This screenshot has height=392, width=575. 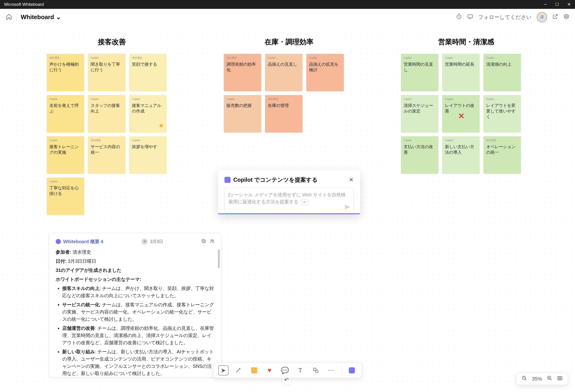 What do you see at coordinates (284, 114) in the screenshot?
I see `sticky-note: 清水理史在庫の管理` at bounding box center [284, 114].